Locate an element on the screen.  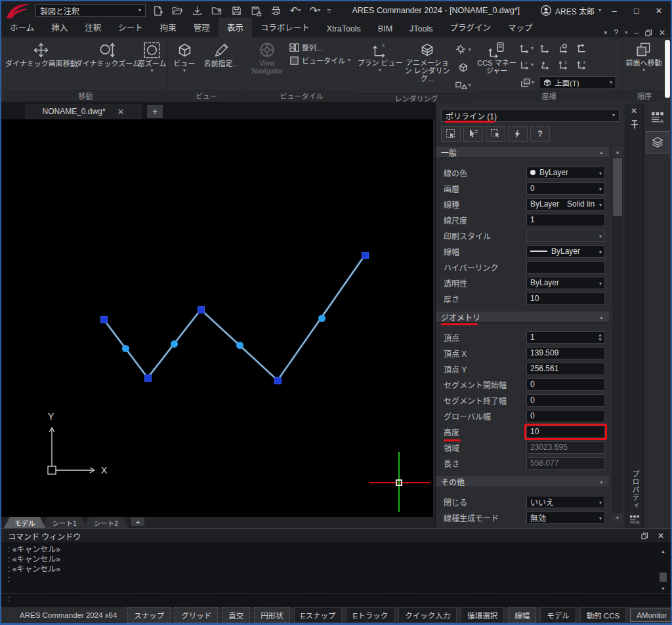
ribbon-collapse-icon: ▾ is located at coordinates (605, 33).